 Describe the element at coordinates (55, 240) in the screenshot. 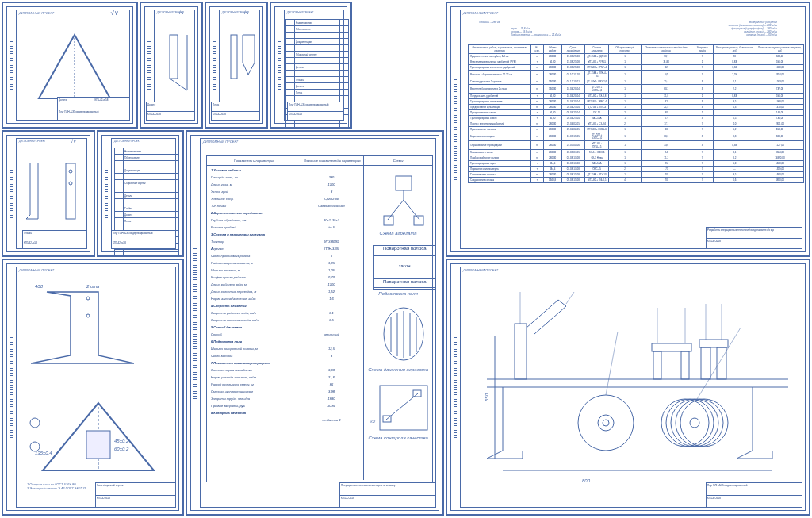

I see `title-block: Стойка КП5-42-я-58` at that location.